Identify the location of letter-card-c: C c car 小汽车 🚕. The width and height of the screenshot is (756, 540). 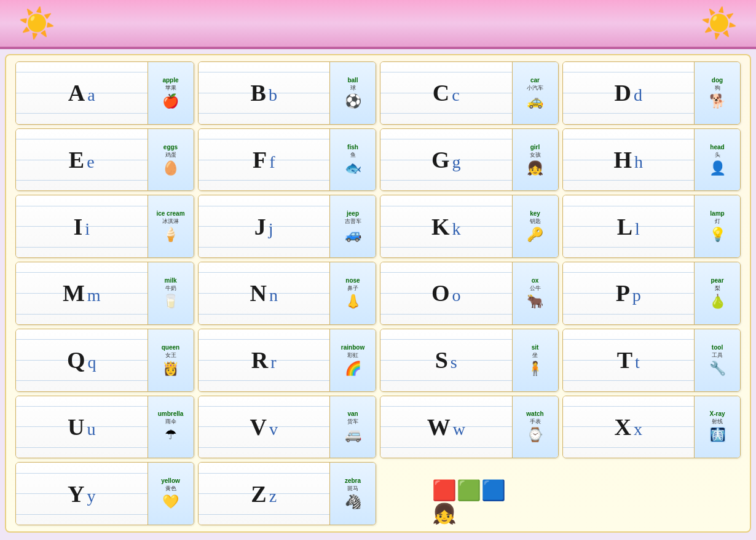
(470, 93).